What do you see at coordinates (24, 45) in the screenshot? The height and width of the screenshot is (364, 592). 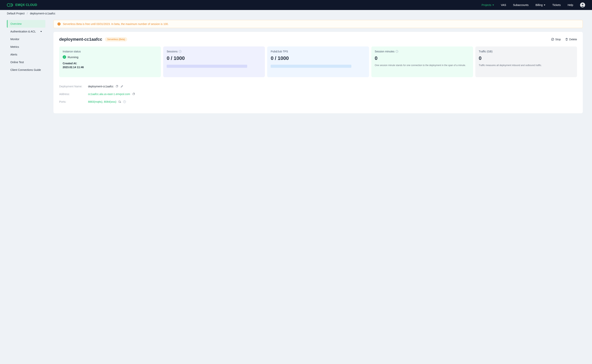 I see `sidebar: Overview Authentication & ACL Monitor Me…` at bounding box center [24, 45].